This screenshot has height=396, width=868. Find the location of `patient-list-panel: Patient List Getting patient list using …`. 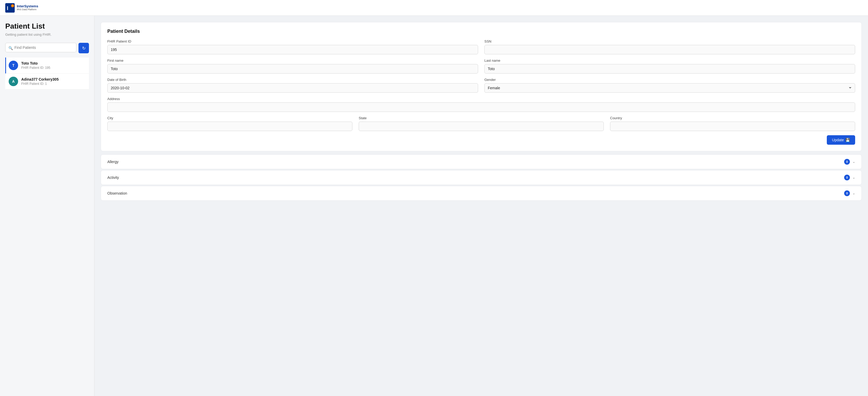

patient-list-panel: Patient List Getting patient list using … is located at coordinates (47, 206).